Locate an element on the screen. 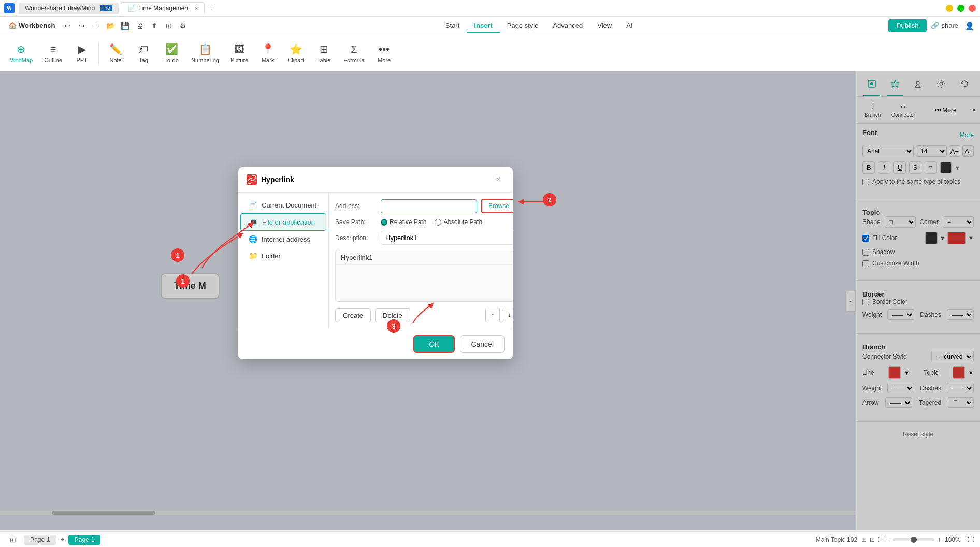  todo-icon: ✅ is located at coordinates (172, 49).